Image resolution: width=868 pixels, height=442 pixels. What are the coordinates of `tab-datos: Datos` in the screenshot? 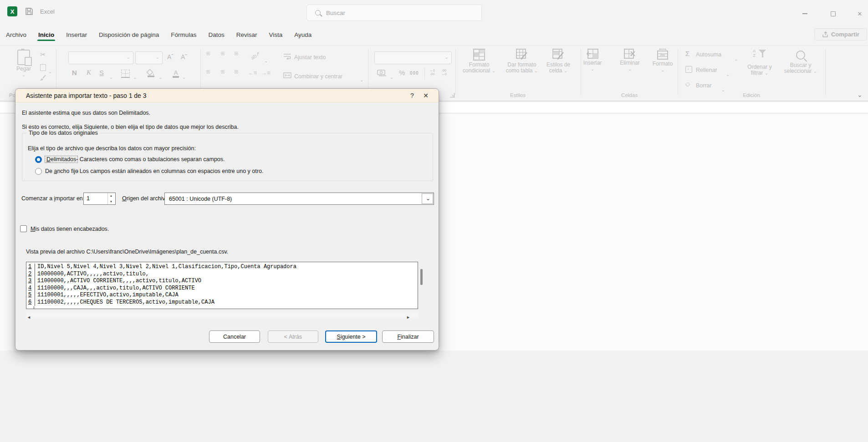 It's located at (216, 36).